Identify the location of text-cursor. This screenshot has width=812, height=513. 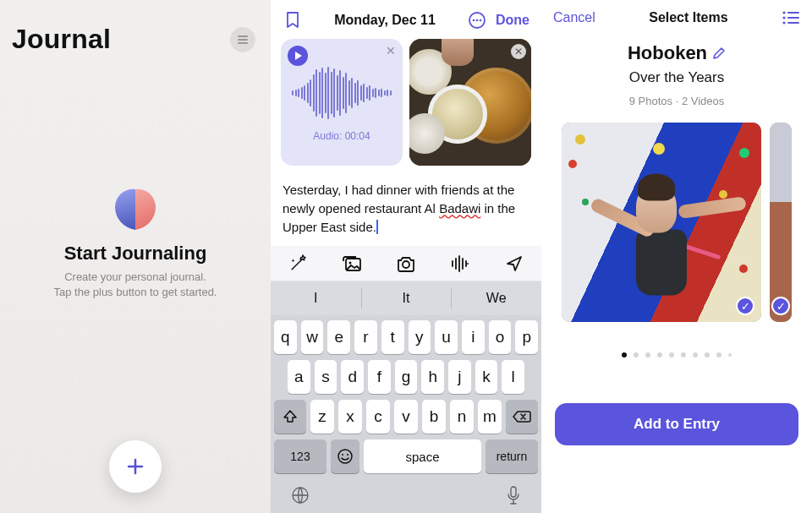
(377, 226).